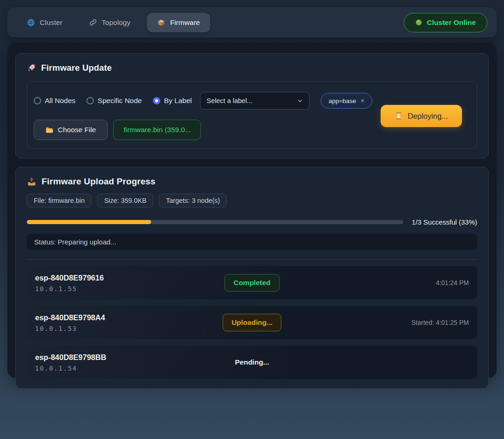  I want to click on node-2-info: esp-840D8E9798A4 10.0.1.53, so click(107, 323).